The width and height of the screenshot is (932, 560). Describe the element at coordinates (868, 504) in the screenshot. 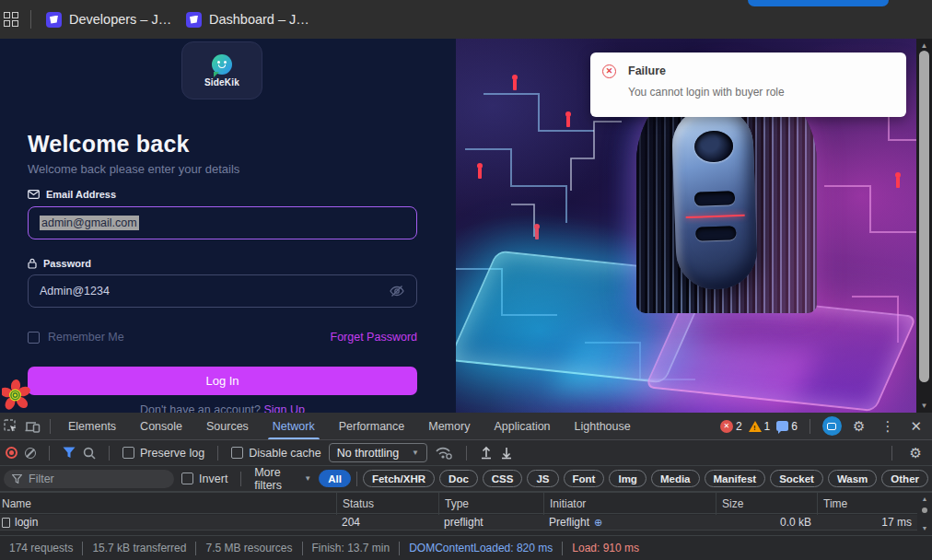

I see `column-header-time: Time` at that location.